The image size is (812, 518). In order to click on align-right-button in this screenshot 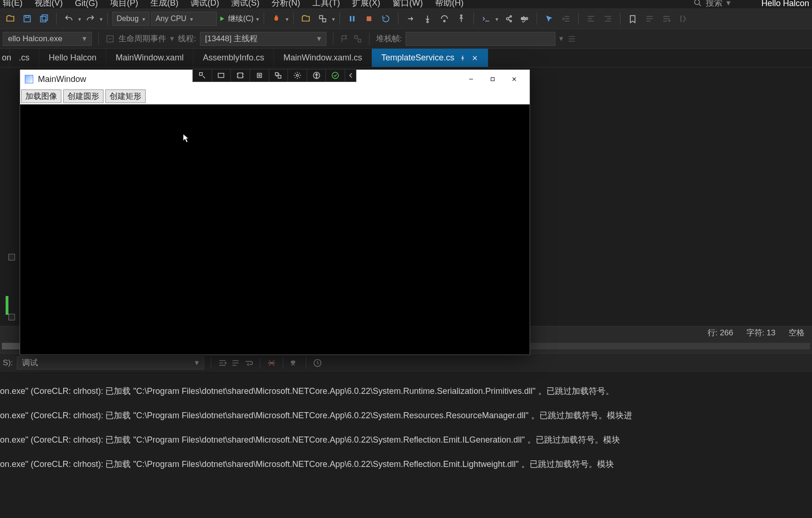, I will do `click(608, 19)`.